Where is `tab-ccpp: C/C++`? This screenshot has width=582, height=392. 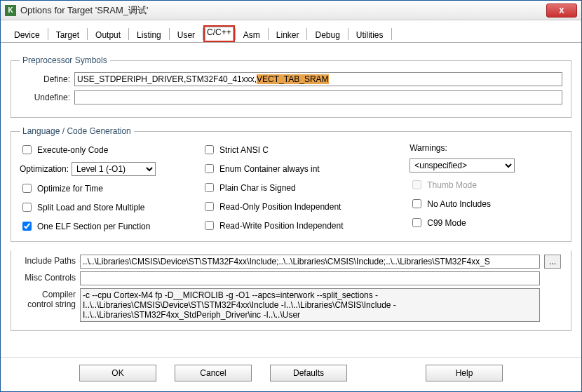
tab-ccpp: C/C++ is located at coordinates (219, 34).